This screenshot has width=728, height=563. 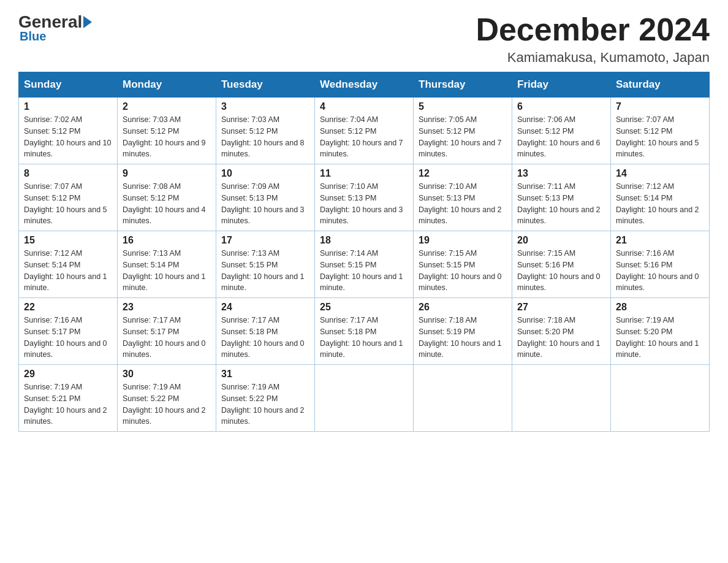 I want to click on day-info: Sunrise: 7:16 AM Sunset: 5:16 PM Dayligh…, so click(x=660, y=271).